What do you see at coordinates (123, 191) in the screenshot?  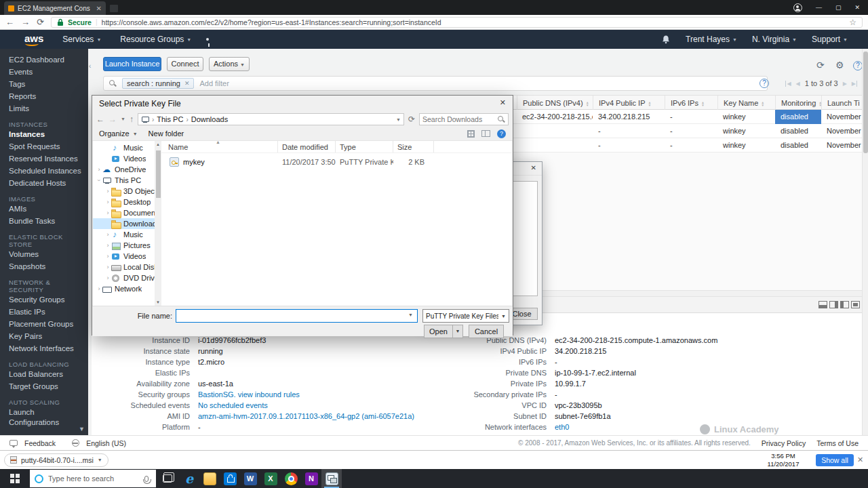 I see `tree-item-3d-objects: ›3D Objects` at bounding box center [123, 191].